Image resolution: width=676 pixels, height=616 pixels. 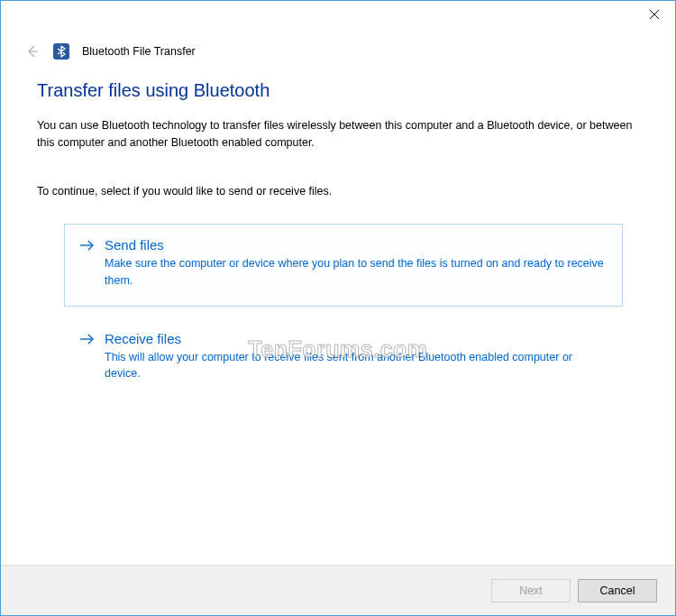 What do you see at coordinates (355, 245) in the screenshot?
I see `option-title: Send files` at bounding box center [355, 245].